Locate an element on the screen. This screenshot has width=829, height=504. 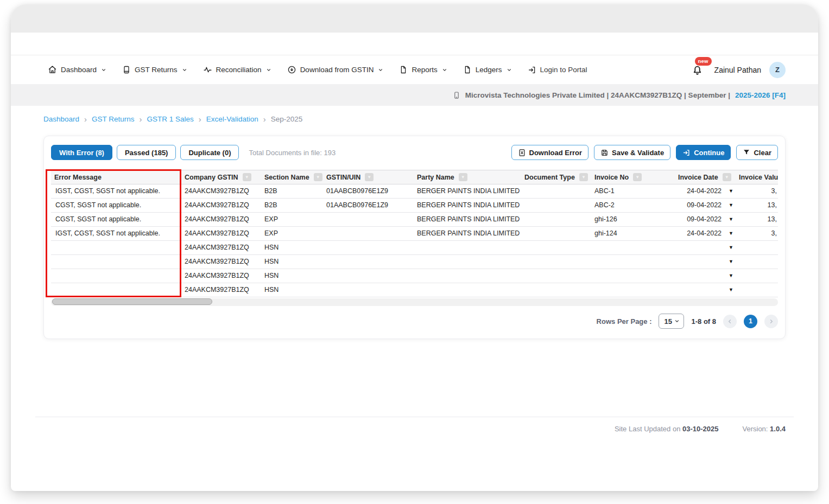
rows-per-page-value: 15 is located at coordinates (668, 321).